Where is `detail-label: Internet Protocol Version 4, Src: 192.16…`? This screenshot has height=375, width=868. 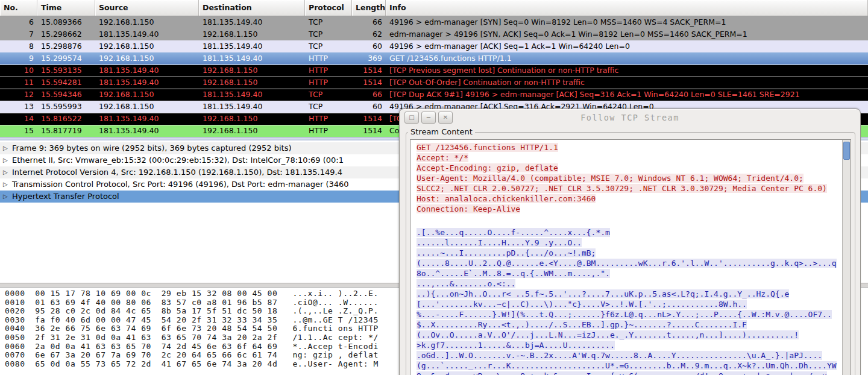
detail-label: Internet Protocol Version 4, Src: 192.16… is located at coordinates (177, 172).